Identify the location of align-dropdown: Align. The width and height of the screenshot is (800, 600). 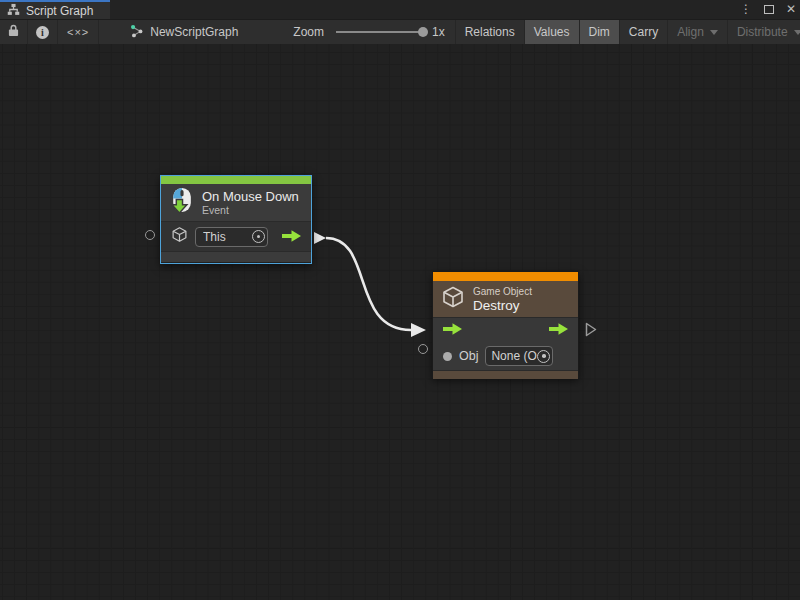
(698, 32).